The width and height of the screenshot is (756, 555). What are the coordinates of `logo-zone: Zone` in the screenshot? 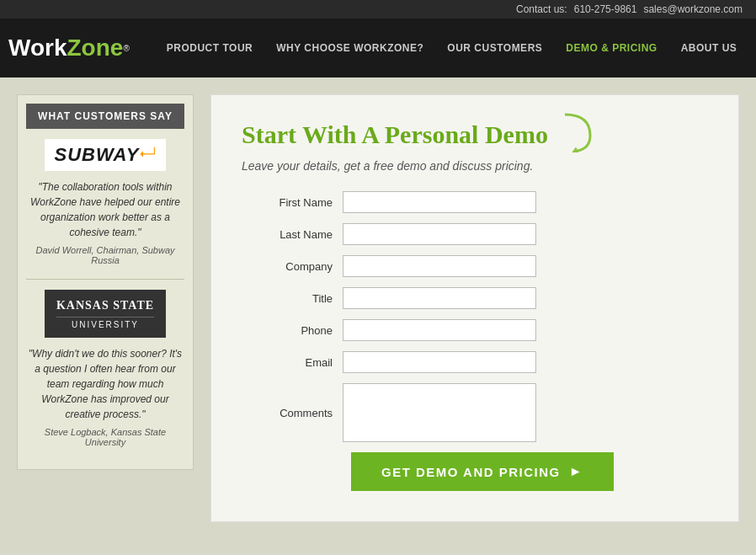 It's located at (96, 48).